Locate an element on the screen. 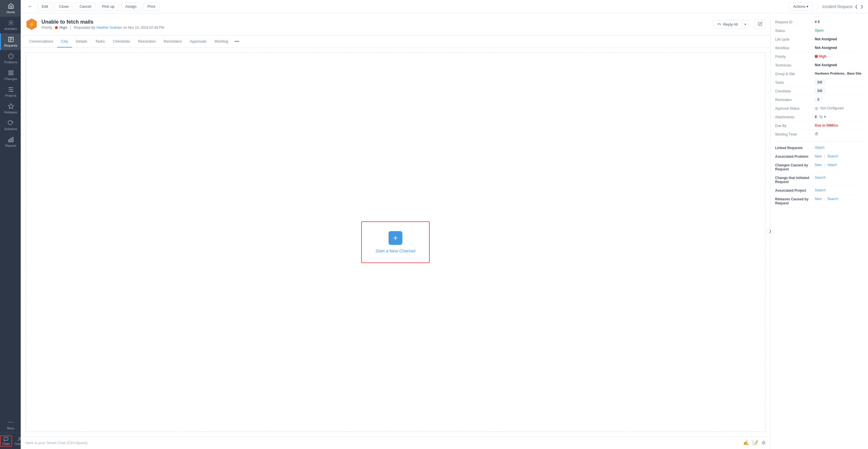  releases-caused-search: Search is located at coordinates (833, 199).